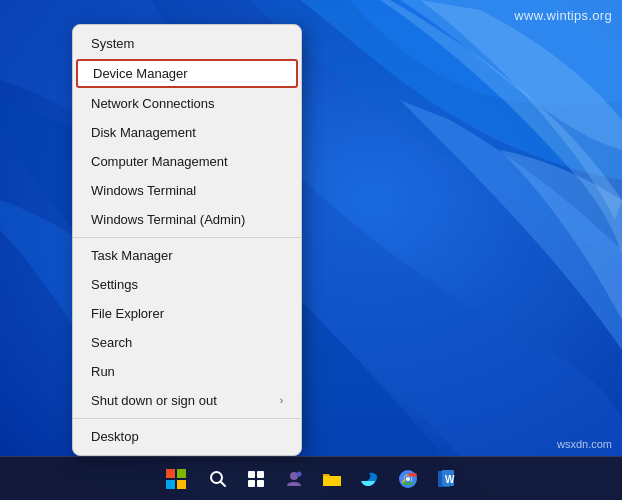 This screenshot has height=500, width=622. What do you see at coordinates (311, 478) in the screenshot?
I see `taskbar: W` at bounding box center [311, 478].